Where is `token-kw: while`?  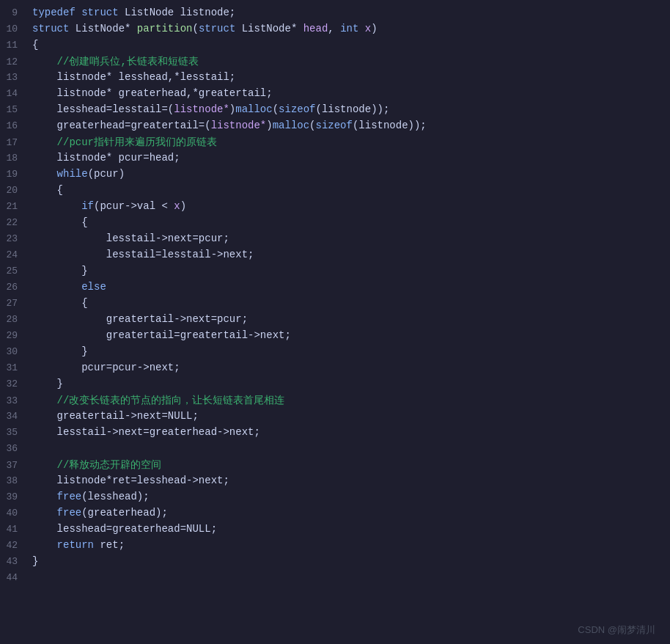 token-kw: while is located at coordinates (73, 174).